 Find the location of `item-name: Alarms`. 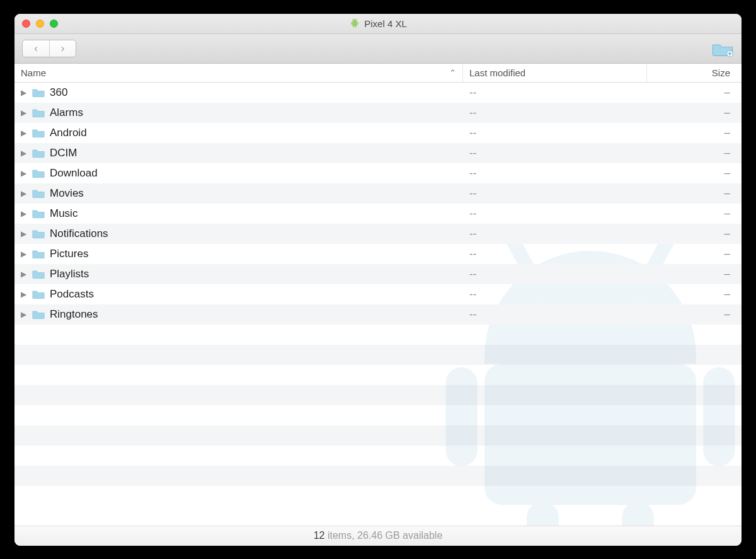

item-name: Alarms is located at coordinates (256, 113).